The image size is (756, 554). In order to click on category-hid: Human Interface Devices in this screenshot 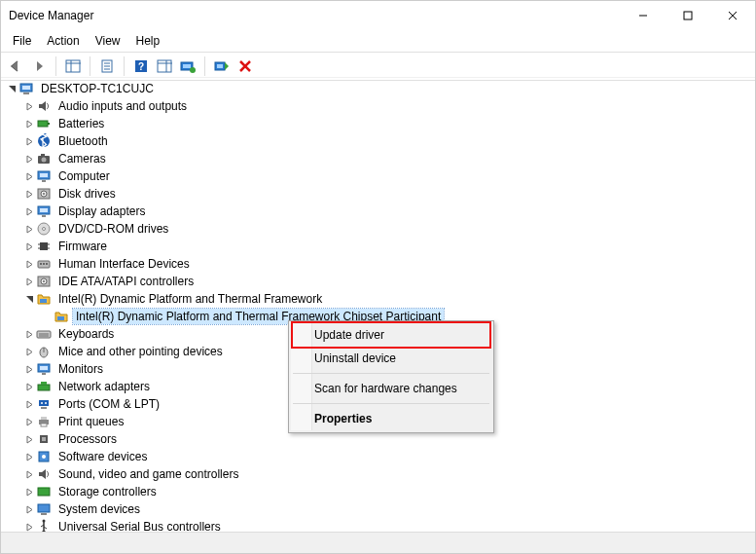, I will do `click(379, 264)`.